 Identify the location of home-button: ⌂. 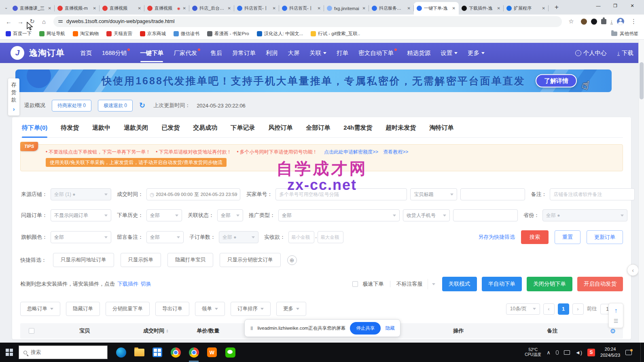
(44, 22).